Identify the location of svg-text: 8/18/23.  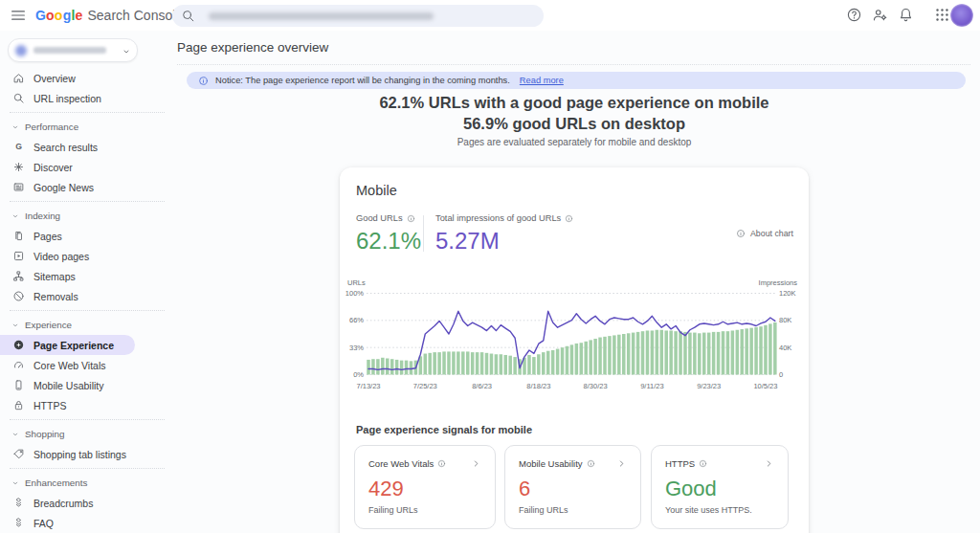
(538, 387).